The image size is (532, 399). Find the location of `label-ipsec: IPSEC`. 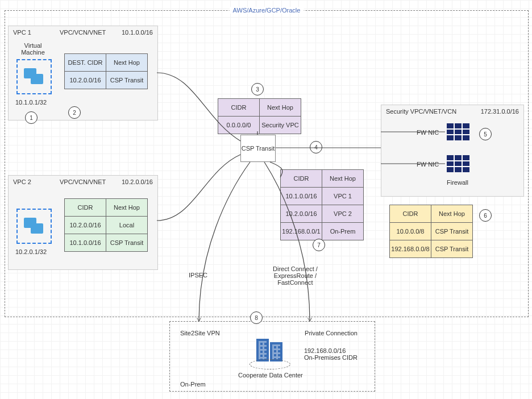

label-ipsec: IPSEC is located at coordinates (198, 275).